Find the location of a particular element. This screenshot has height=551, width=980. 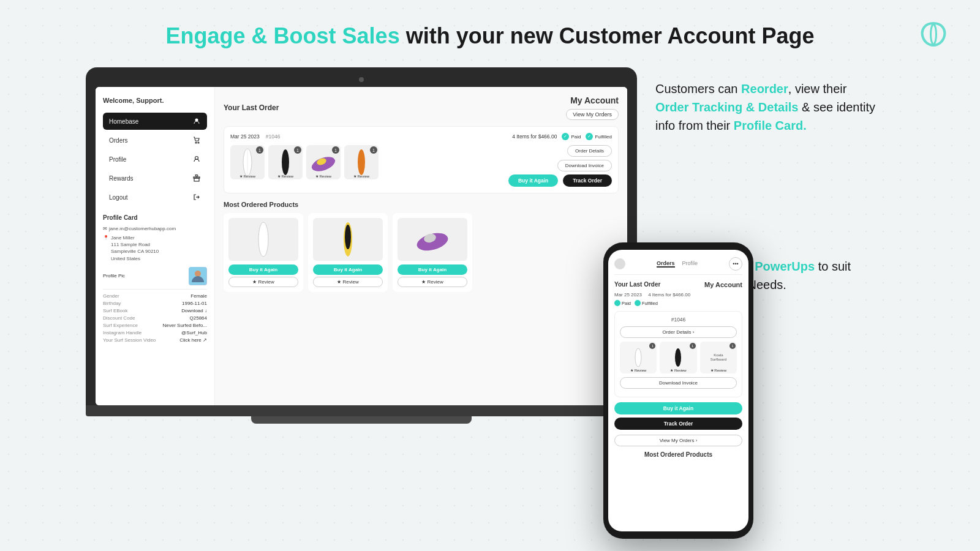

product2-review-button: ★ Review is located at coordinates (348, 282).